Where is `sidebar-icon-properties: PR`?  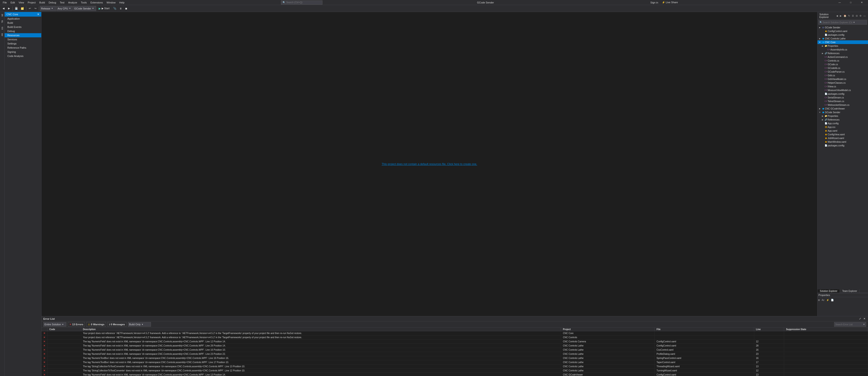
sidebar-icon-properties: PR is located at coordinates (2, 35).